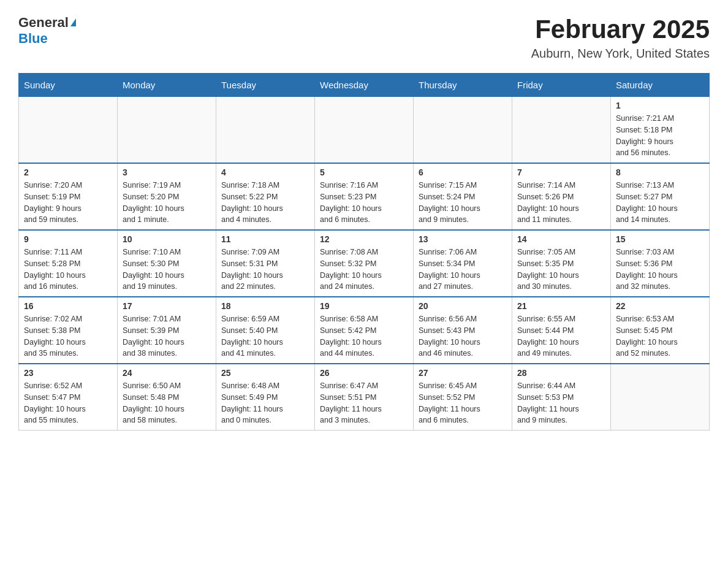 The height and width of the screenshot is (563, 728). What do you see at coordinates (167, 306) in the screenshot?
I see `day-number: 17` at bounding box center [167, 306].